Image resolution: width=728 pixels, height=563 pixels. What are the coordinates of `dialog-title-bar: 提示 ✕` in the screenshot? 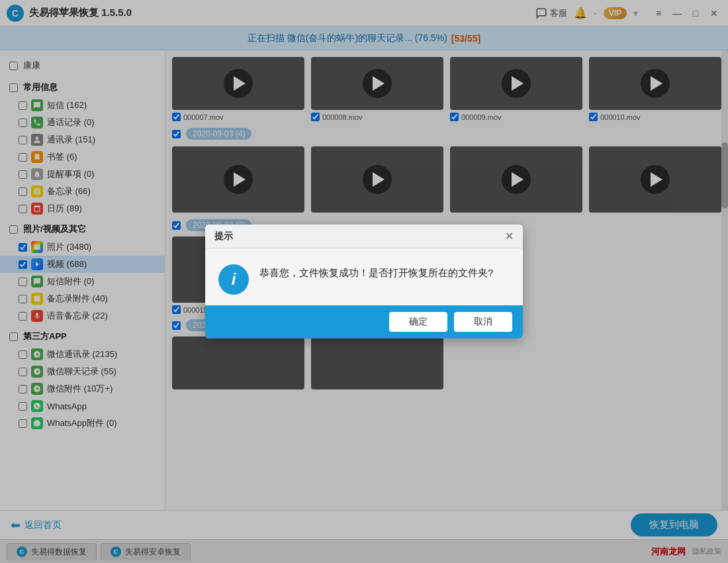 It's located at (364, 236).